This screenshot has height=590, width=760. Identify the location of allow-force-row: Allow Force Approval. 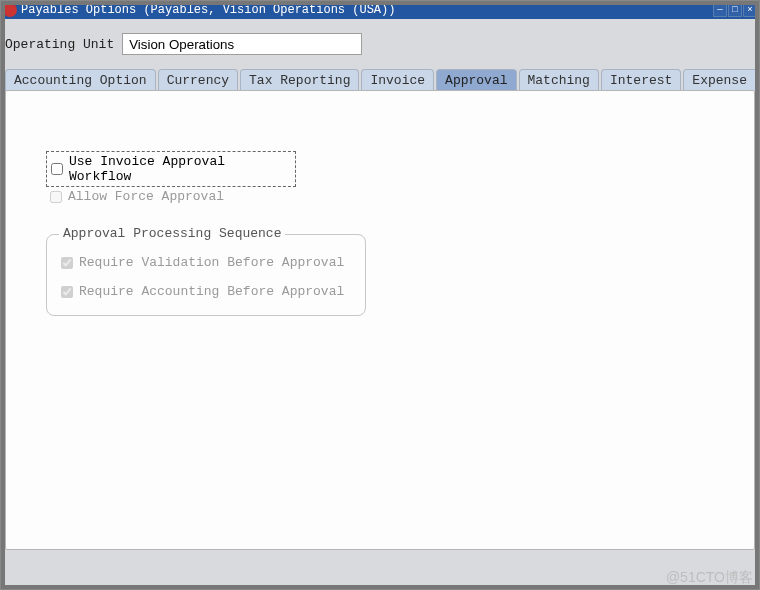
(171, 196).